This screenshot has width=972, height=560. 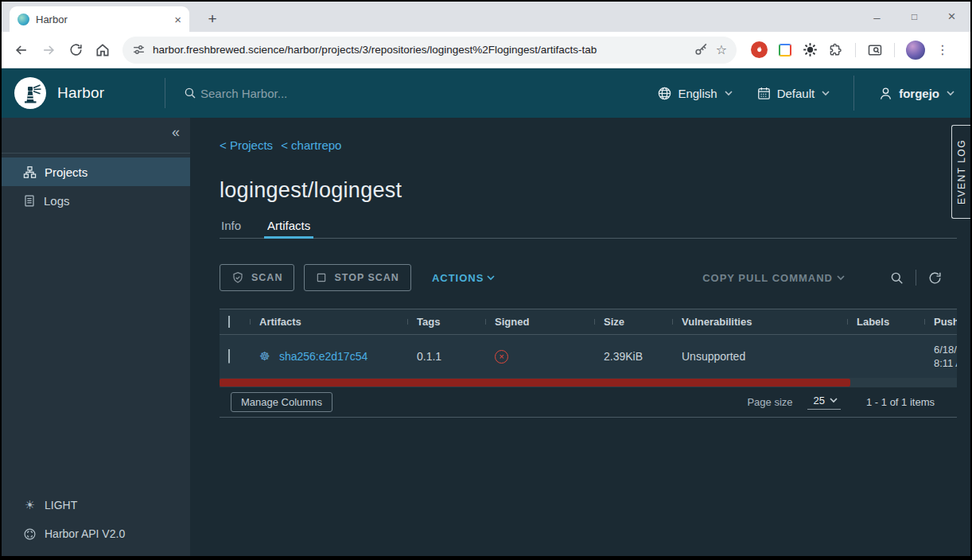 What do you see at coordinates (95, 172) in the screenshot?
I see `sidebar-item-projects: Projects` at bounding box center [95, 172].